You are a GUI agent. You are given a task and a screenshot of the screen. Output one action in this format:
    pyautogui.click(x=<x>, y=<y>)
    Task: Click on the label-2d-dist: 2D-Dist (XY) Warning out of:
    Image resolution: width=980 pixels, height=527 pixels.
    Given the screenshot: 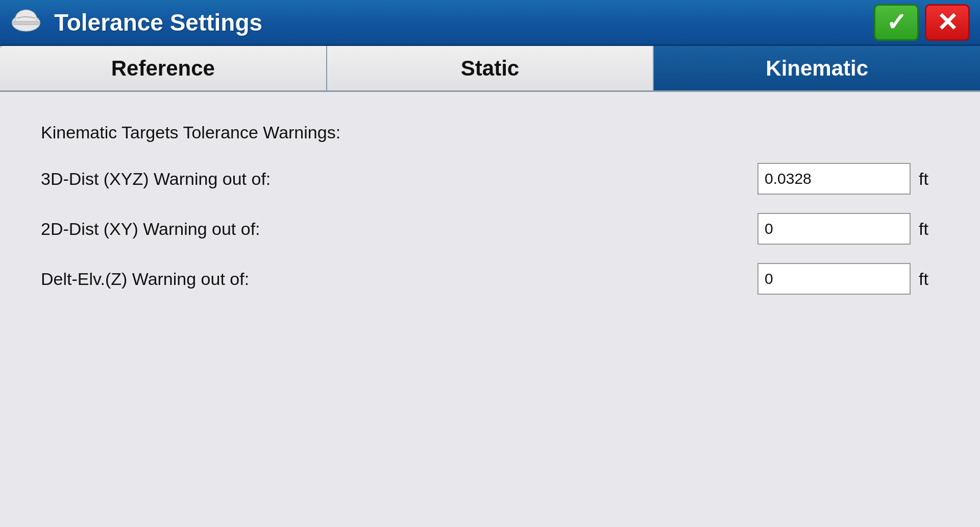 What is the action you would take?
    pyautogui.click(x=214, y=229)
    